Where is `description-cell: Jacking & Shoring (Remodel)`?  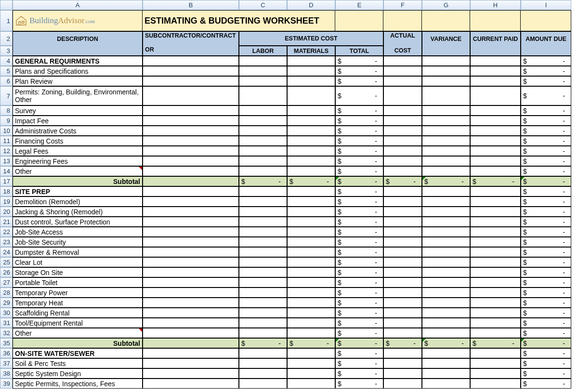 description-cell: Jacking & Shoring (Remodel) is located at coordinates (78, 212).